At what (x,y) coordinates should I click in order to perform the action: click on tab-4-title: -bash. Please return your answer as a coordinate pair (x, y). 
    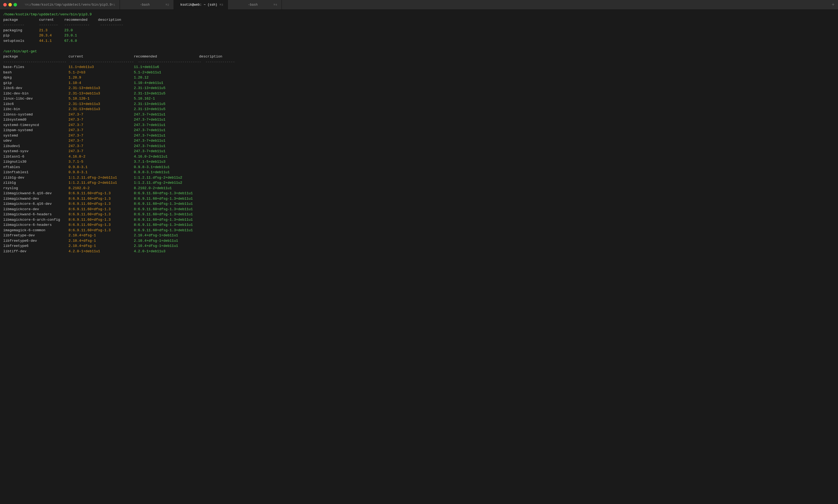
    Looking at the image, I should click on (253, 5).